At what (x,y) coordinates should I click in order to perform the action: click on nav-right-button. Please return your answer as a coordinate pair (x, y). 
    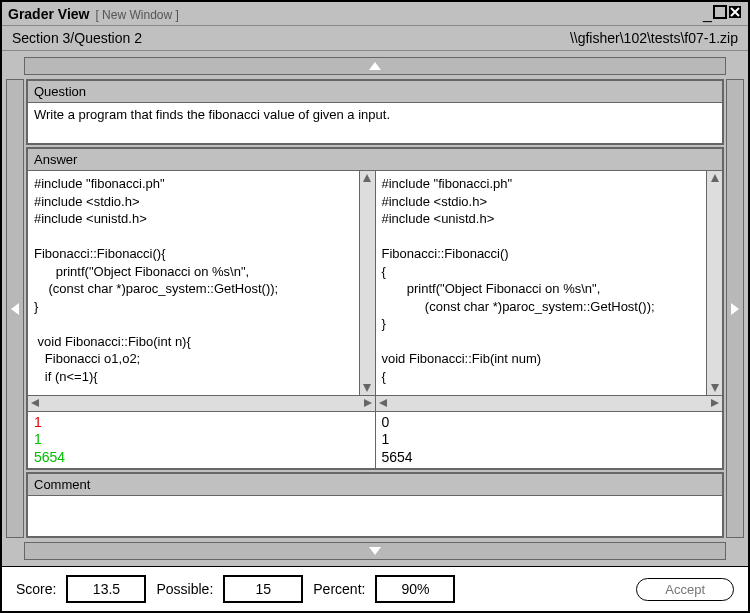
    Looking at the image, I should click on (735, 308).